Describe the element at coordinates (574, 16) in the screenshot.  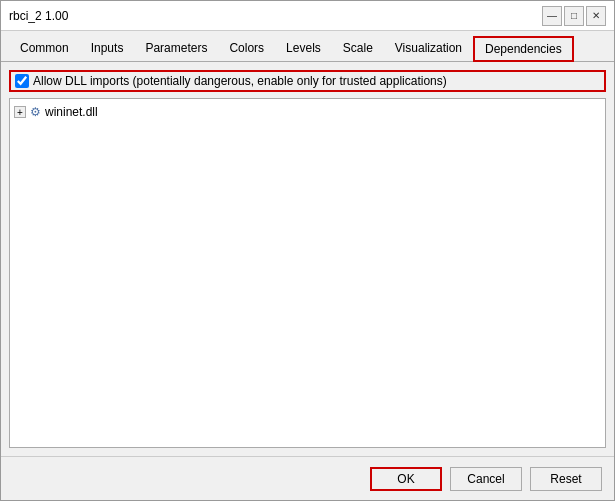
I see `maximize-button: □` at that location.